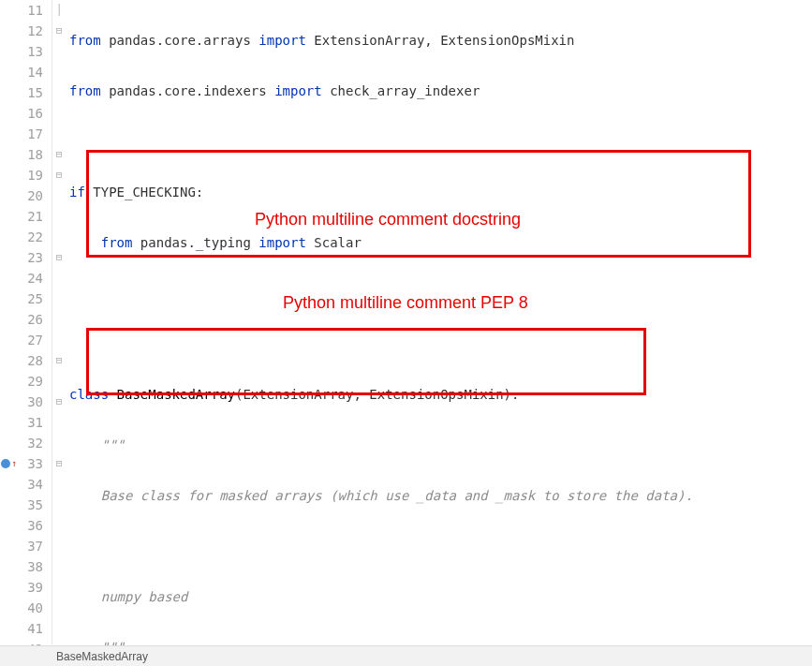  I want to click on line-number: 21, so click(28, 216).